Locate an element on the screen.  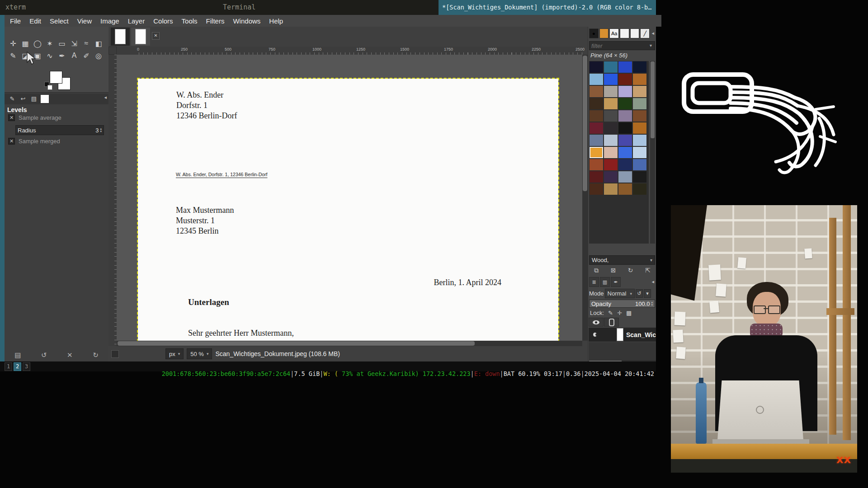
sample-average-row: Sample average is located at coordinates (35, 117).